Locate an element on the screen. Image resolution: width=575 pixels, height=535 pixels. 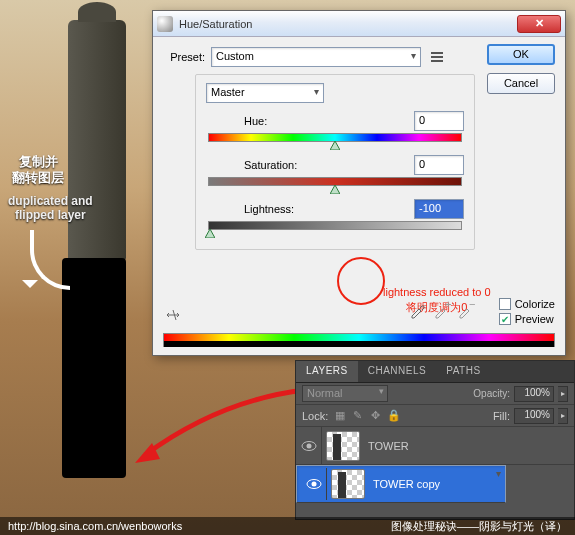
hue-range-bar is located at coordinates (359, 340).